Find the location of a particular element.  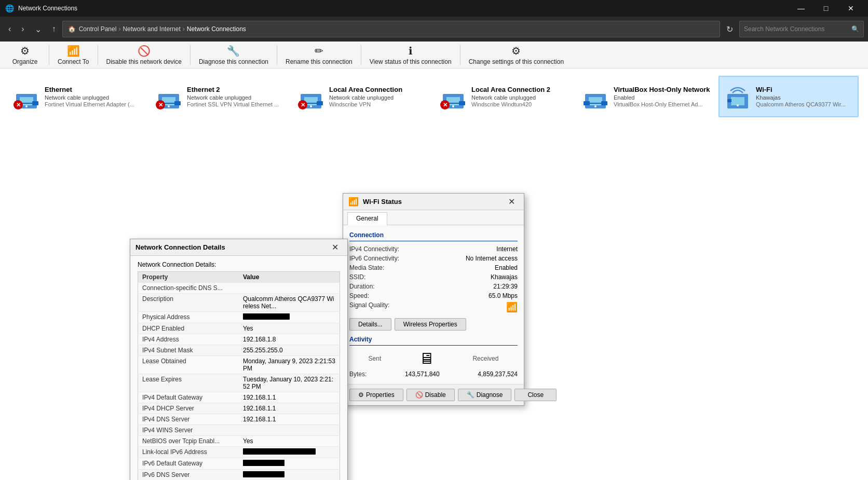

field-label: Media State: is located at coordinates (367, 268).